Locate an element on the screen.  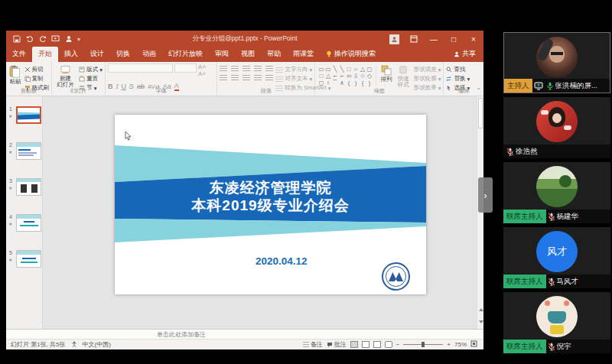
tab-slideshow: 幻灯片放映 is located at coordinates (185, 54).